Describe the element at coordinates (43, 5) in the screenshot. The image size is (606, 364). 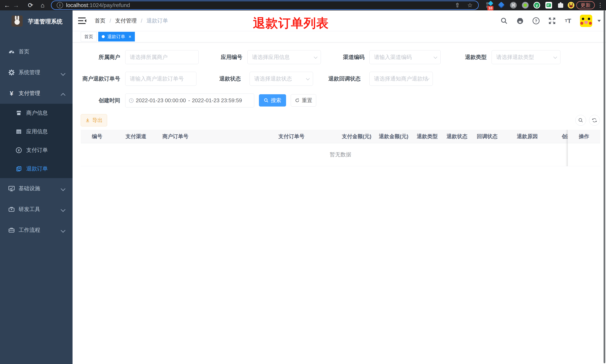
I see `browser-home-icon: ⌂` at that location.